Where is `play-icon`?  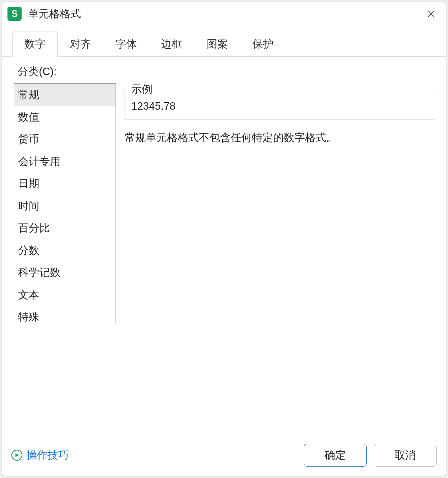
play-icon is located at coordinates (17, 455).